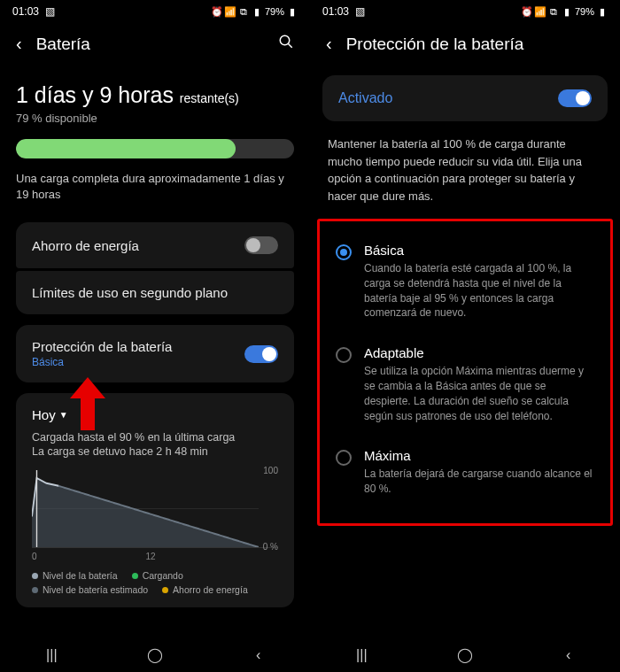  Describe the element at coordinates (158, 575) in the screenshot. I see `legend-charging: Cargando` at that location.